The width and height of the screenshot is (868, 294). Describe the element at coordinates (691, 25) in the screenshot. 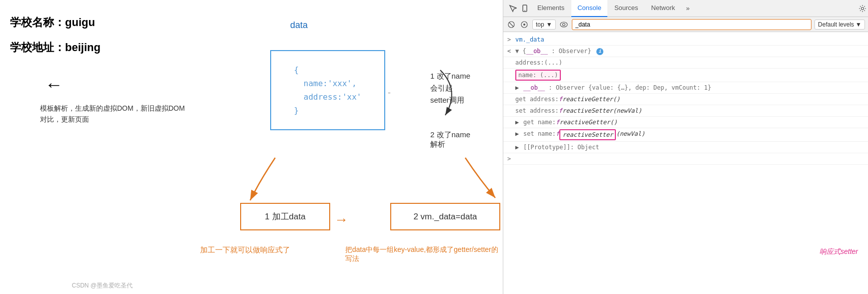

I see `filter-input` at that location.